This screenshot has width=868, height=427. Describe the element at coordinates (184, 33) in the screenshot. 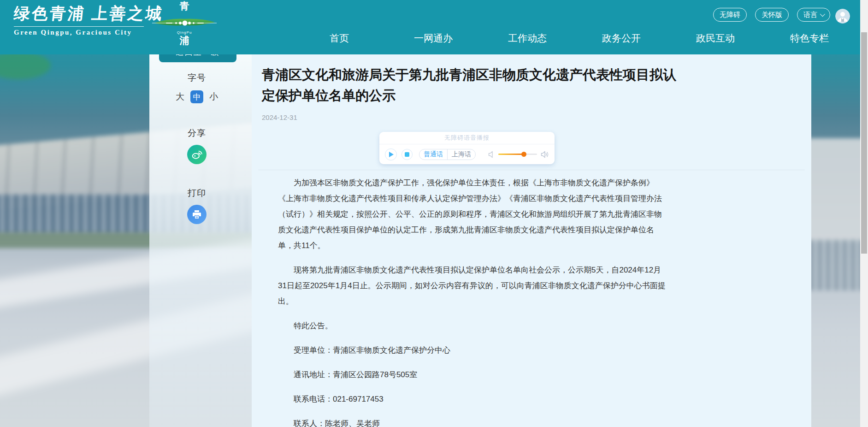

I see `emblem-romanized: QingPu` at that location.